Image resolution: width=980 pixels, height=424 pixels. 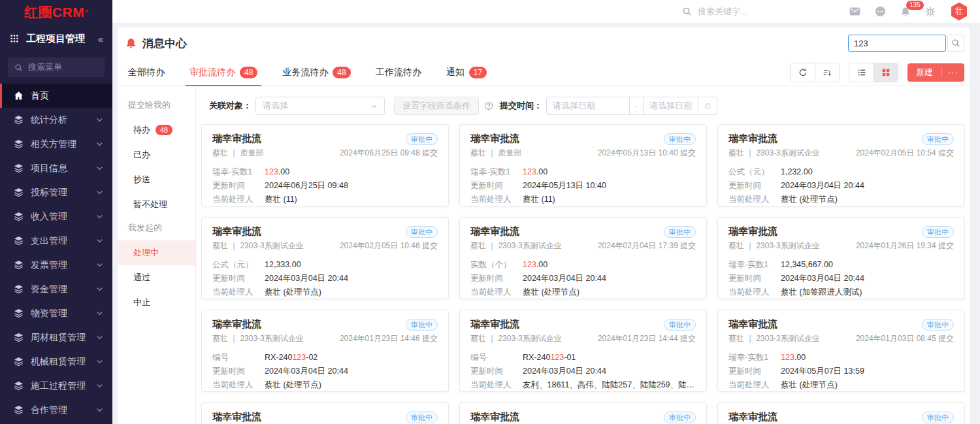 I want to click on card-field-row: 当前处理人蔡壮 (处理节点), so click(x=841, y=385).